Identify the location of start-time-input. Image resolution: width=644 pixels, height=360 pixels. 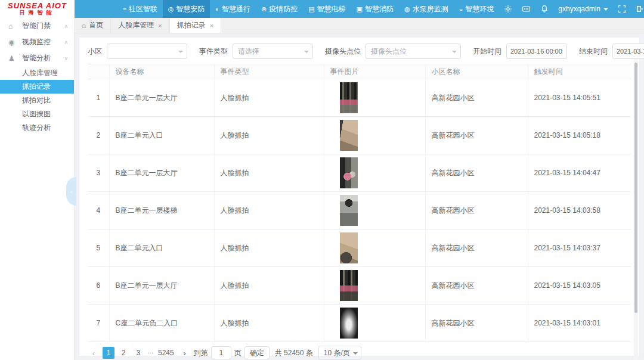
(537, 51).